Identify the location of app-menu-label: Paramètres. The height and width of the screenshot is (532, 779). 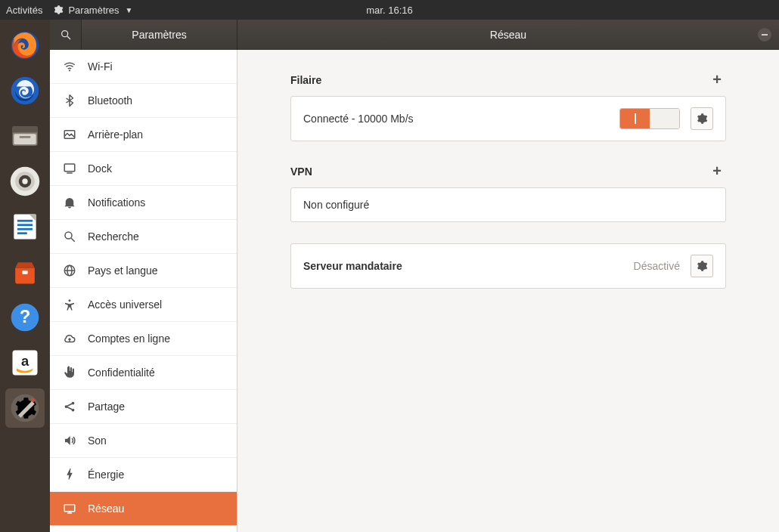
(94, 11).